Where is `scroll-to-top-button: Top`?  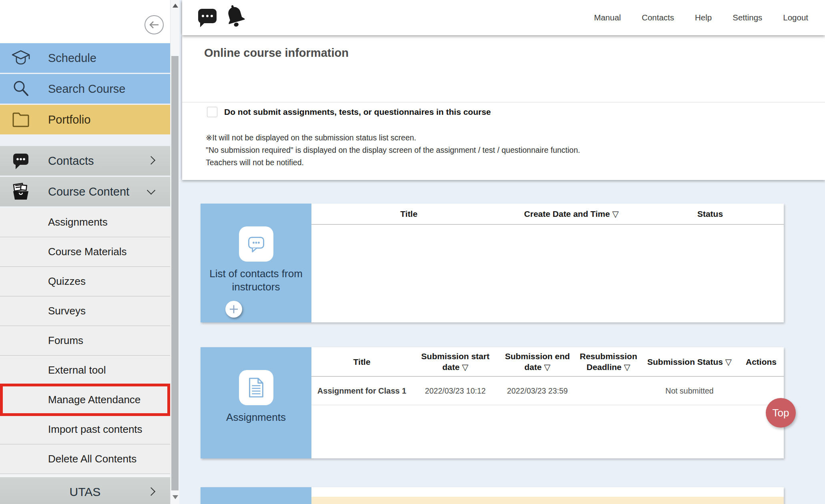 scroll-to-top-button: Top is located at coordinates (781, 413).